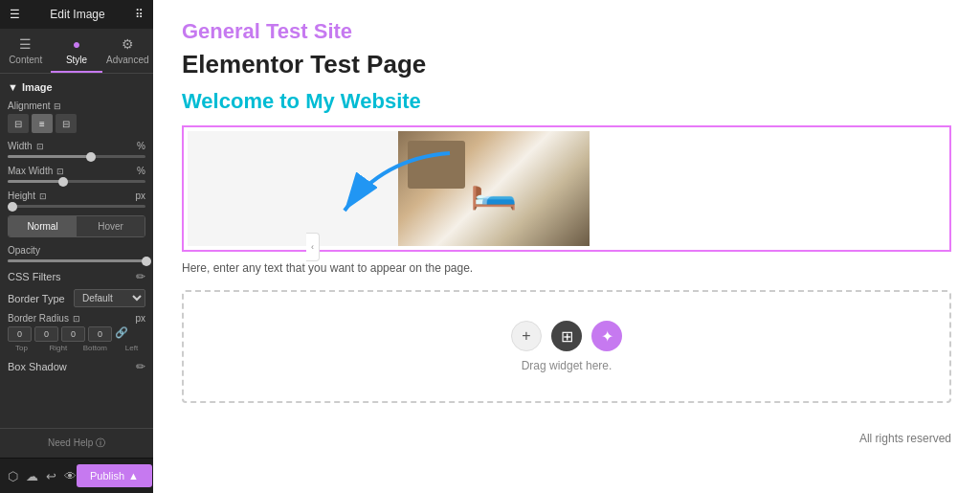  Describe the element at coordinates (34, 277) in the screenshot. I see `css-filters-label: CSS Filters` at that location.